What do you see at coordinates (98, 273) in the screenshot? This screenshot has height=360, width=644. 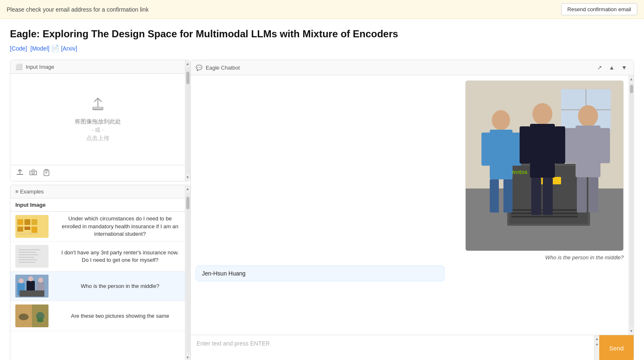 I see `examples-panel-body: ≡ Examples Input Image` at bounding box center [98, 273].